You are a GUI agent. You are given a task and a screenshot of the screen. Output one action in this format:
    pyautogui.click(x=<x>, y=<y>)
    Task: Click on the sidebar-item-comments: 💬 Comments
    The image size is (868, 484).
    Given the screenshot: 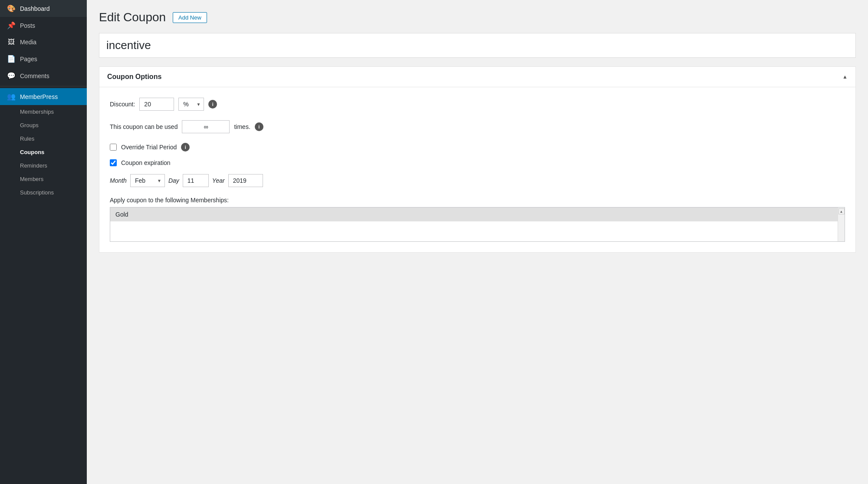 What is the action you would take?
    pyautogui.click(x=43, y=76)
    